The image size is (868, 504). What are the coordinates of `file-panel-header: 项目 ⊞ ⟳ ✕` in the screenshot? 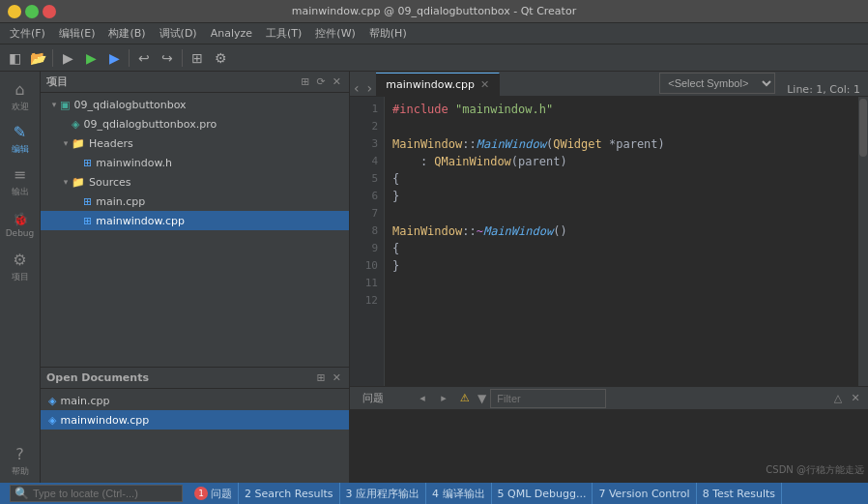 It's located at (195, 82).